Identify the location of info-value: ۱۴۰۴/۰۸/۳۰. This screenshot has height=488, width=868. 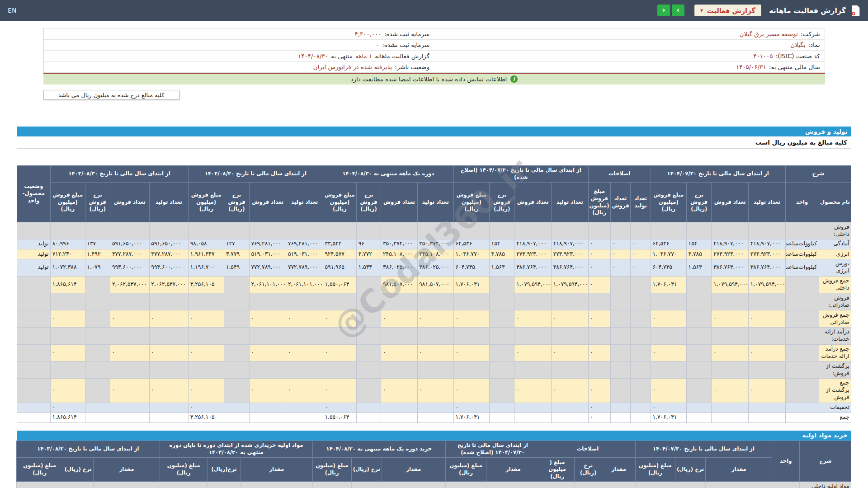
(313, 56).